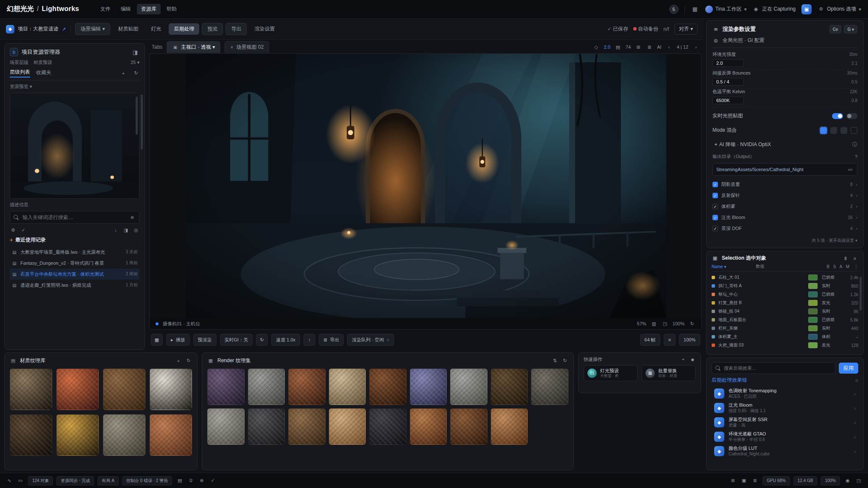 Image resolution: width=868 pixels, height=488 pixels. I want to click on plus-icon: +, so click(11, 240).